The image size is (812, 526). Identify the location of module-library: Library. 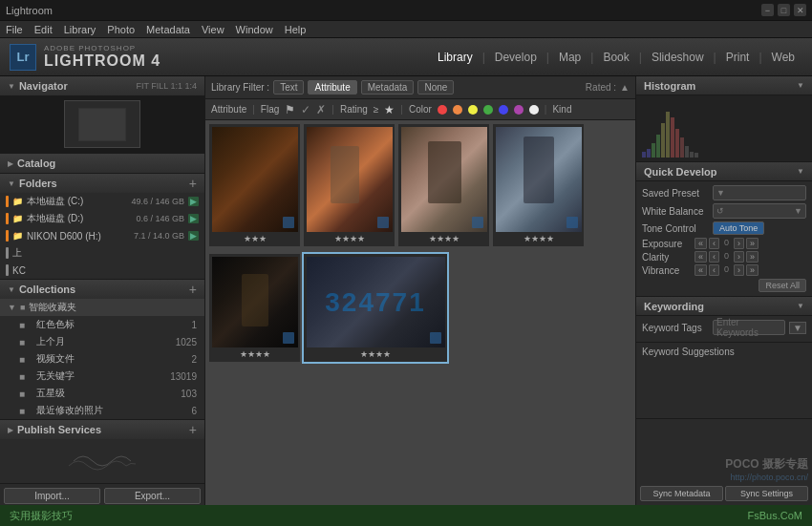
(455, 57).